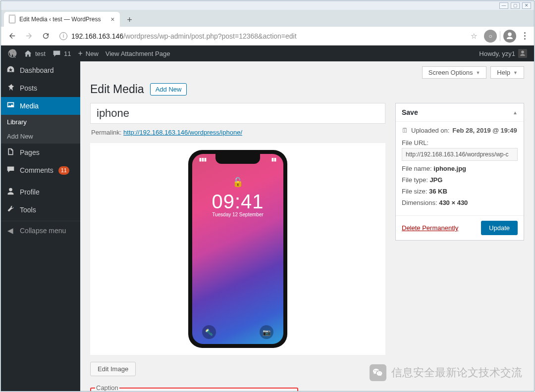 The width and height of the screenshot is (535, 392). Describe the element at coordinates (41, 230) in the screenshot. I see `sidebar-collapse: ◀ Collapse menu` at that location.